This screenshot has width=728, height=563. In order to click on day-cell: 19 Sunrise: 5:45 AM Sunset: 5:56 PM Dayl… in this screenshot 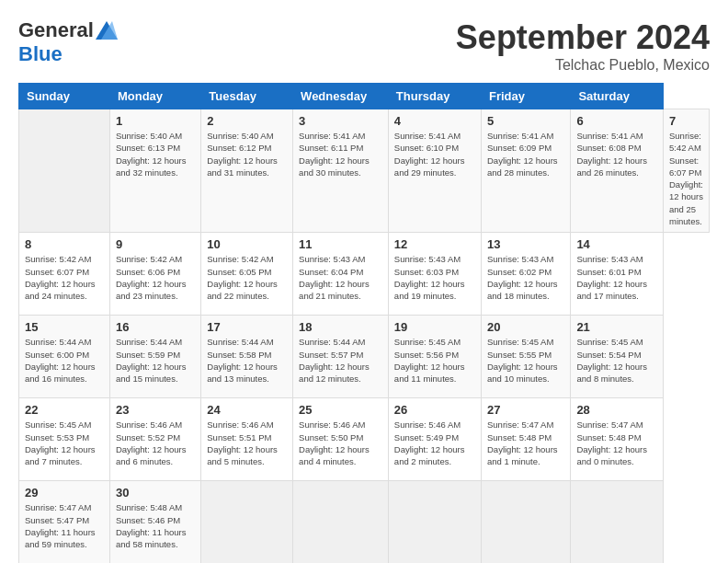, I will do `click(434, 357)`.